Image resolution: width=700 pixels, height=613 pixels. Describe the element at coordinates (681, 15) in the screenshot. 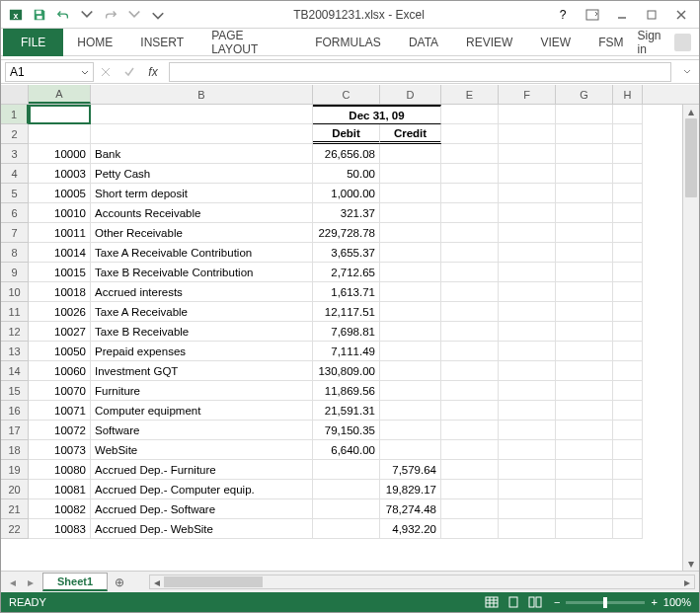

I see `close-icon` at that location.